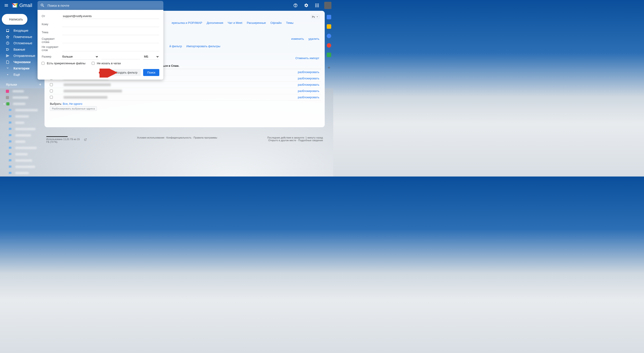 The width and height of the screenshot is (644, 353). Describe the element at coordinates (298, 39) in the screenshot. I see `filter-edit-link: изменить` at that location.